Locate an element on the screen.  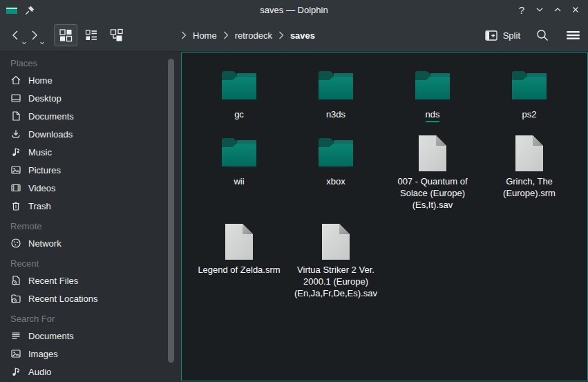
sidebar-item-trash: Trash is located at coordinates (91, 206).